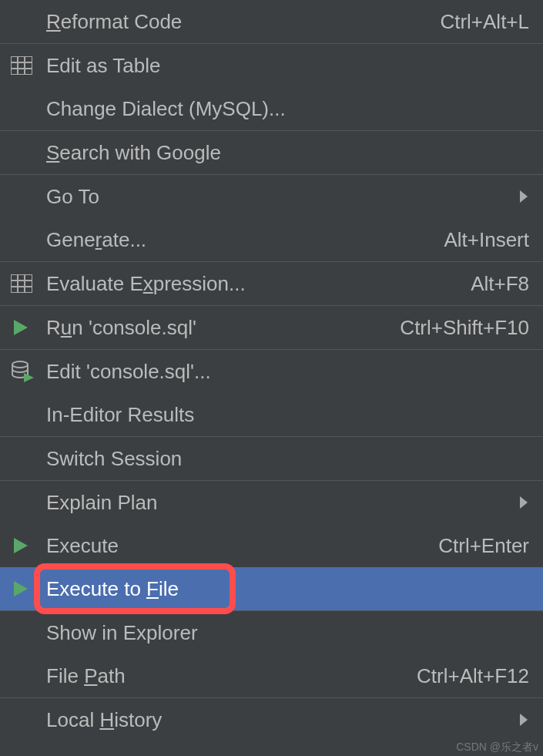 The image size is (543, 756). Describe the element at coordinates (271, 240) in the screenshot. I see `menu-item-generate: Generate...Alt+Insert` at that location.